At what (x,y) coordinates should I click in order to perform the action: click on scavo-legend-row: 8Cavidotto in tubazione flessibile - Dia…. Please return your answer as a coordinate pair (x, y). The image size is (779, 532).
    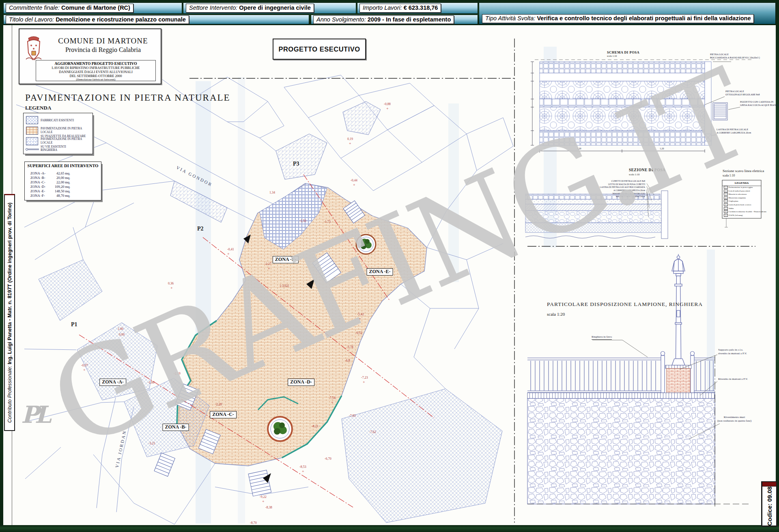
    Looking at the image, I should click on (742, 212).